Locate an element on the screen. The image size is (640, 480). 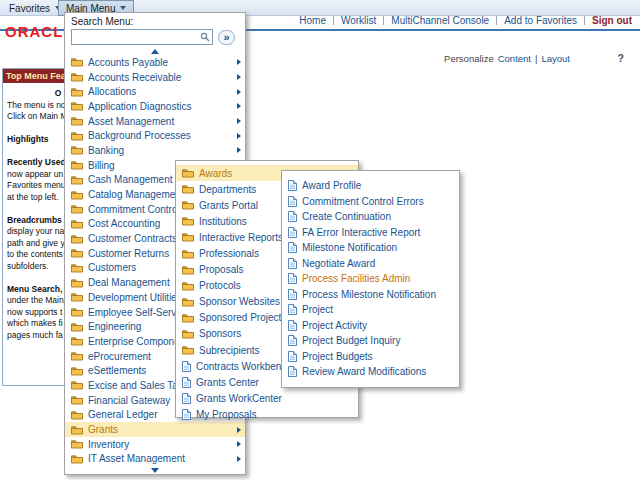
menu-item: Accounts Receivable is located at coordinates (155, 78).